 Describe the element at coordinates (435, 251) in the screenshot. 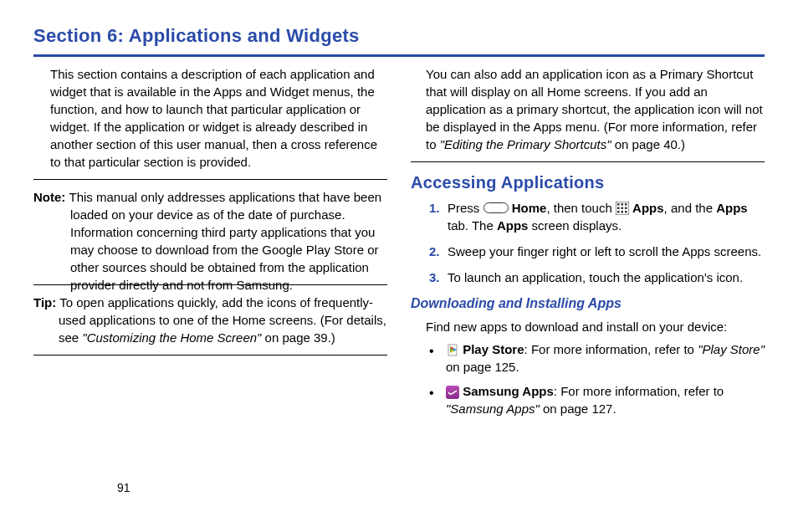

I see `step-number: 2.` at that location.